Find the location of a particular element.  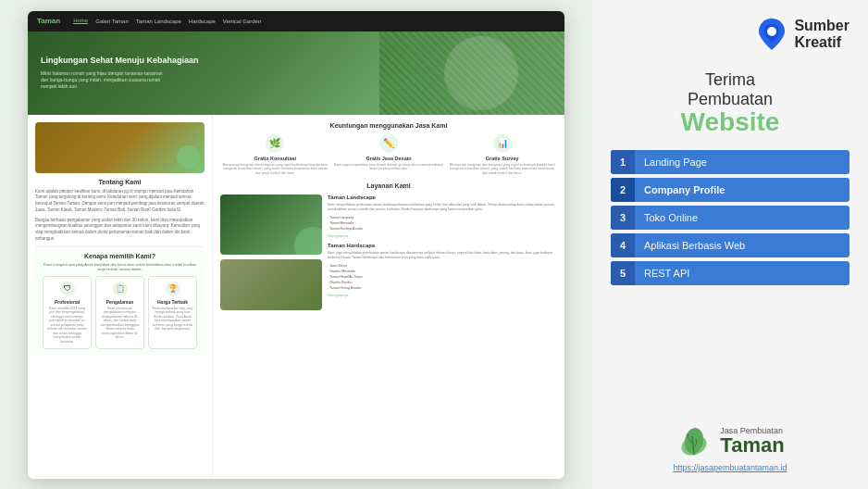

mock-about-para1: Kami adalah pelopor keahlian kami, di ta… is located at coordinates (120, 202).